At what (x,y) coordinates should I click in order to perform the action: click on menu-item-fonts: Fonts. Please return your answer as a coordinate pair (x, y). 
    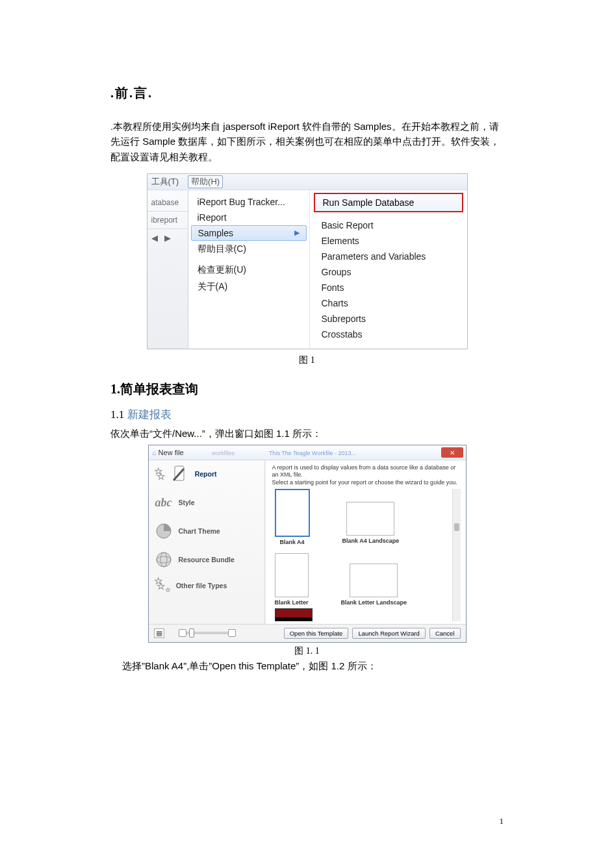
    Looking at the image, I should click on (389, 288).